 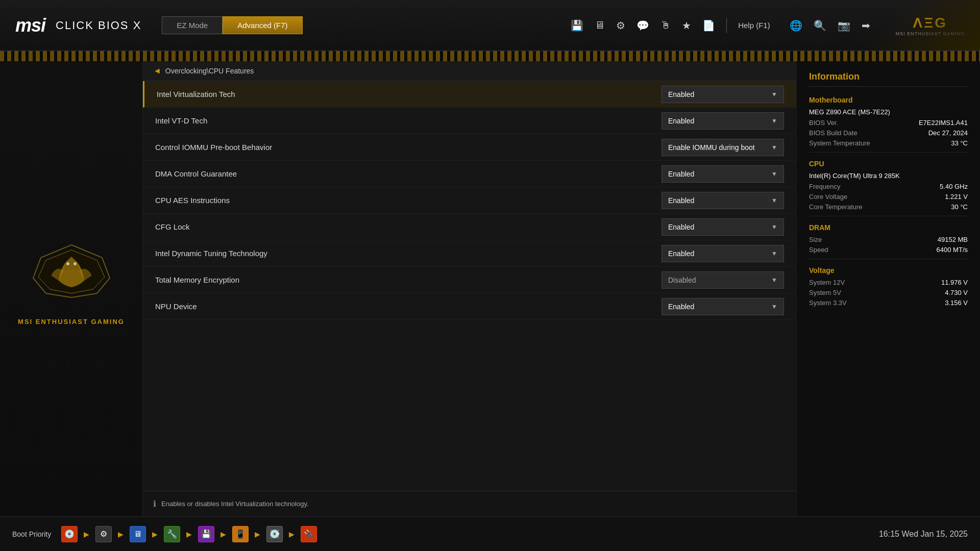 I want to click on breadcrumb-back-button: ◄, so click(x=157, y=71).